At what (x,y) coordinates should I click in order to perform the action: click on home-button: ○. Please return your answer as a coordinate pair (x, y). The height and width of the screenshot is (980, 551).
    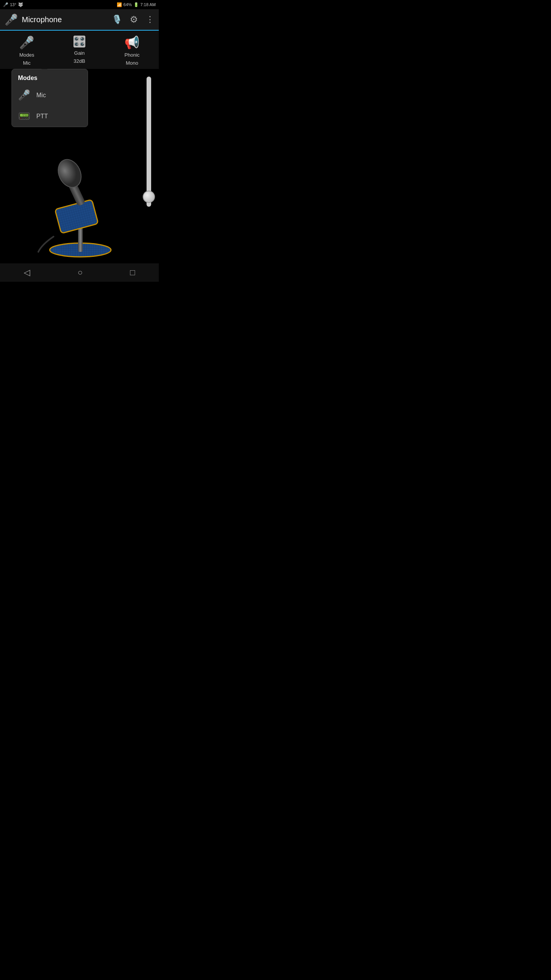
    Looking at the image, I should click on (80, 273).